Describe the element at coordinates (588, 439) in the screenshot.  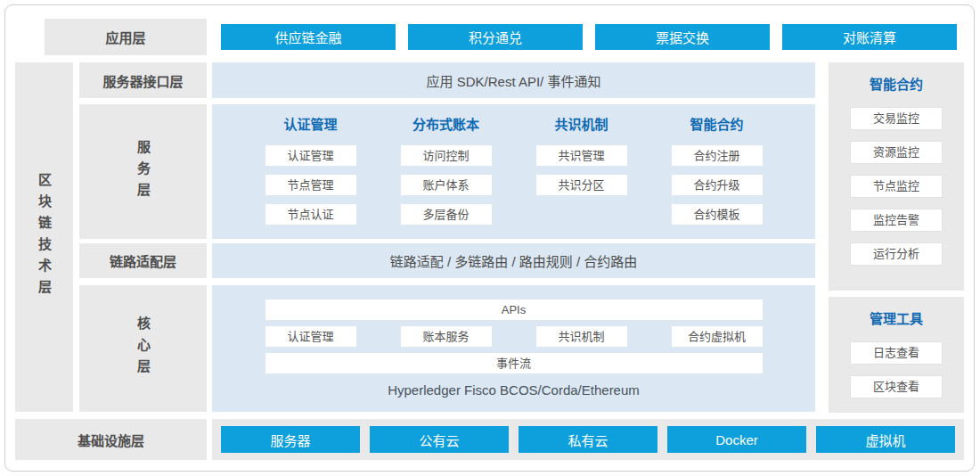
I see `infra-button-private-cloud: 私有云` at that location.